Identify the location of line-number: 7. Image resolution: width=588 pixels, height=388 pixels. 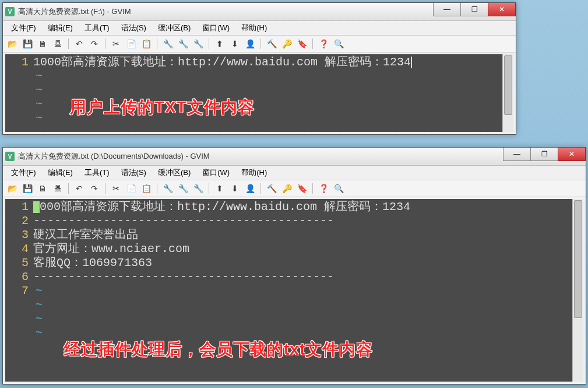
(17, 291).